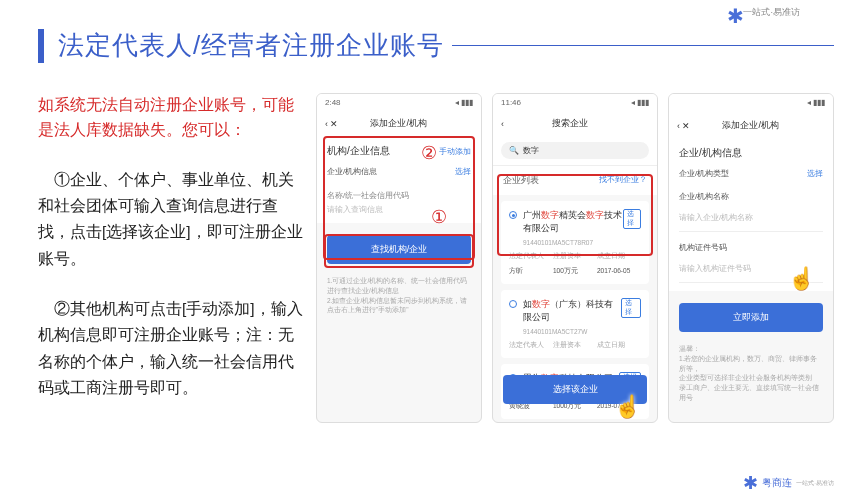 The height and width of the screenshot is (500, 854). I want to click on field-label: 企业/机构信息, so click(352, 172).